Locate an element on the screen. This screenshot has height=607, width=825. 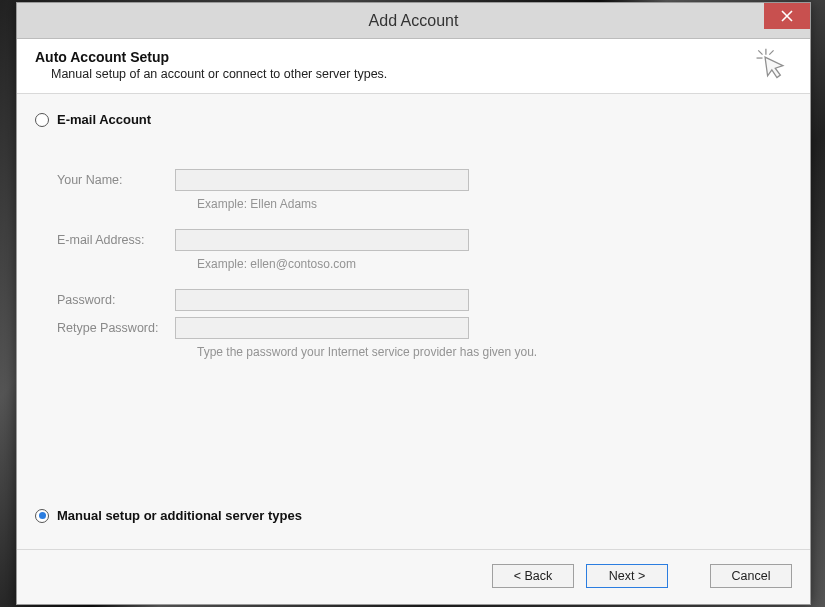
label-retype-password: Retype Password: is located at coordinates (116, 328).